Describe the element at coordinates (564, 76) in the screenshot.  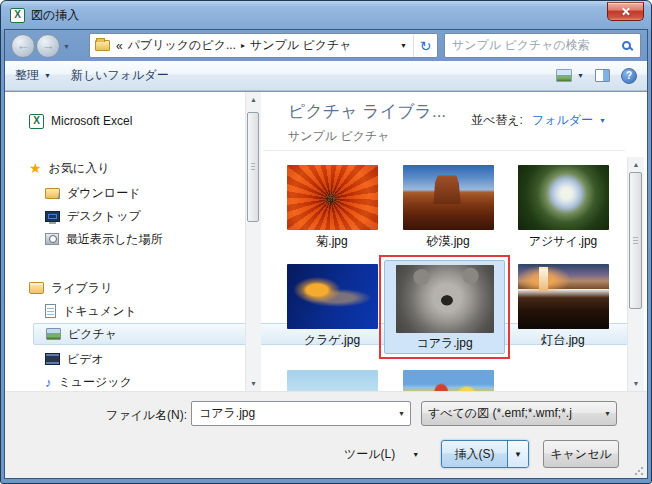
I see `views-icon` at that location.